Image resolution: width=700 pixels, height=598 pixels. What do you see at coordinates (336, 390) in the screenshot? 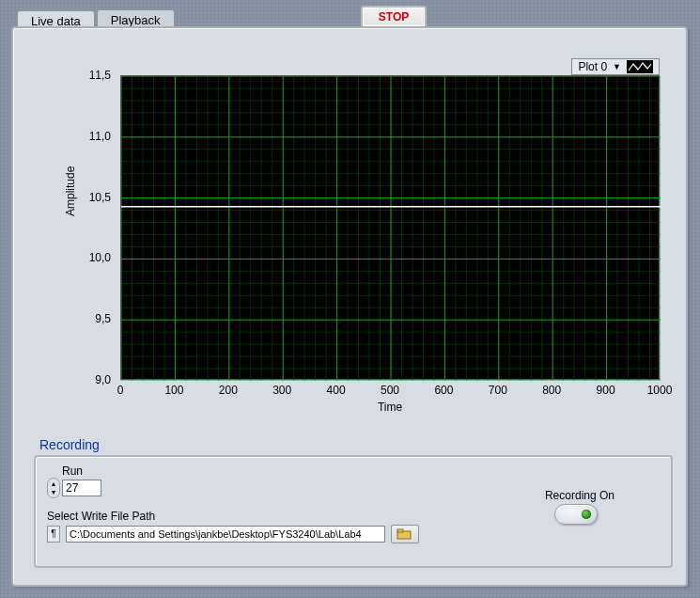
I see `x-tick: 400` at bounding box center [336, 390].